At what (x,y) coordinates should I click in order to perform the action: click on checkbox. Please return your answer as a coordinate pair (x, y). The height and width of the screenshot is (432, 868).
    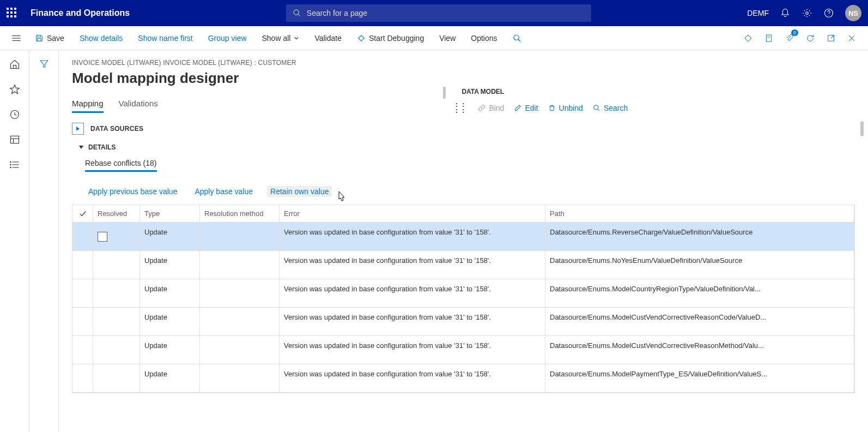
    Looking at the image, I should click on (102, 237).